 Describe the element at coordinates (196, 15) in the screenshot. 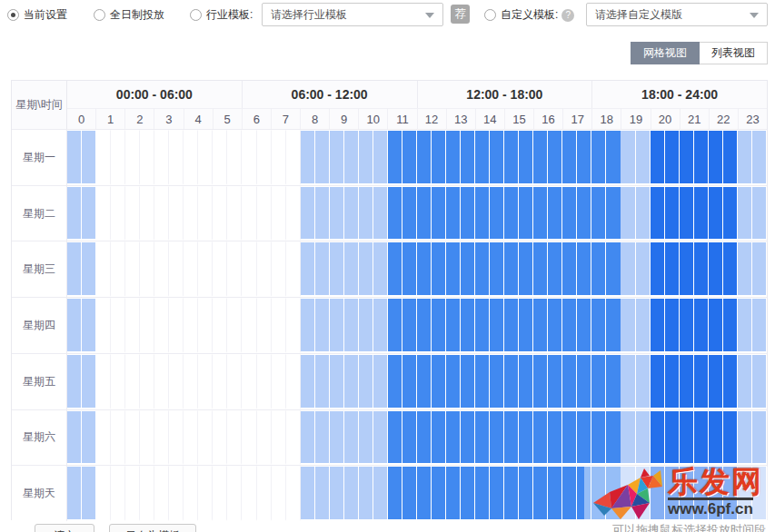

I see `radio-icon` at that location.